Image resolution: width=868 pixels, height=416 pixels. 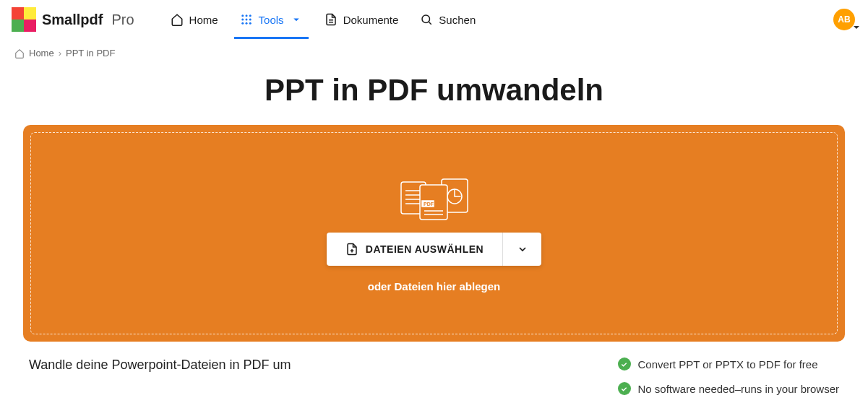 I want to click on feature-item: Convert PPT or PPTX to PDF for free, so click(x=729, y=364).